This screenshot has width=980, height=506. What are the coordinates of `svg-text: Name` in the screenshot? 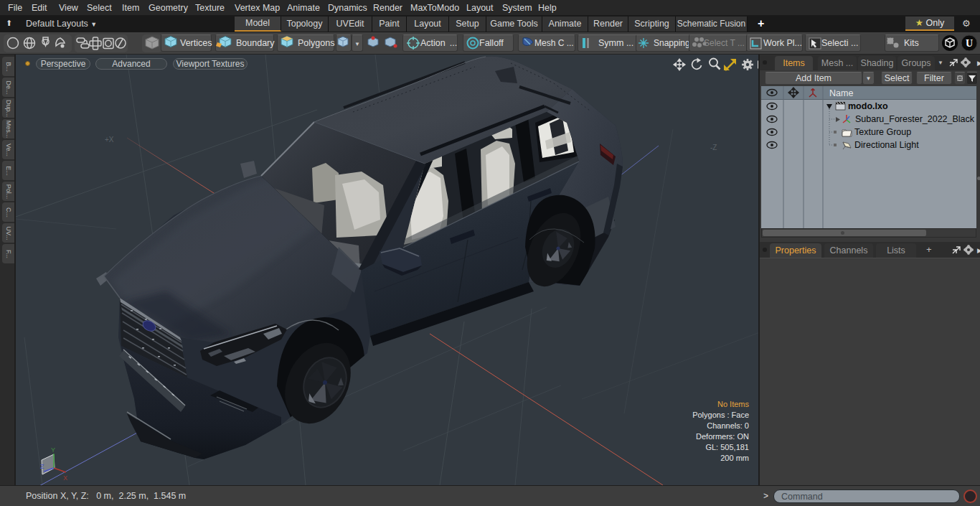 It's located at (841, 93).